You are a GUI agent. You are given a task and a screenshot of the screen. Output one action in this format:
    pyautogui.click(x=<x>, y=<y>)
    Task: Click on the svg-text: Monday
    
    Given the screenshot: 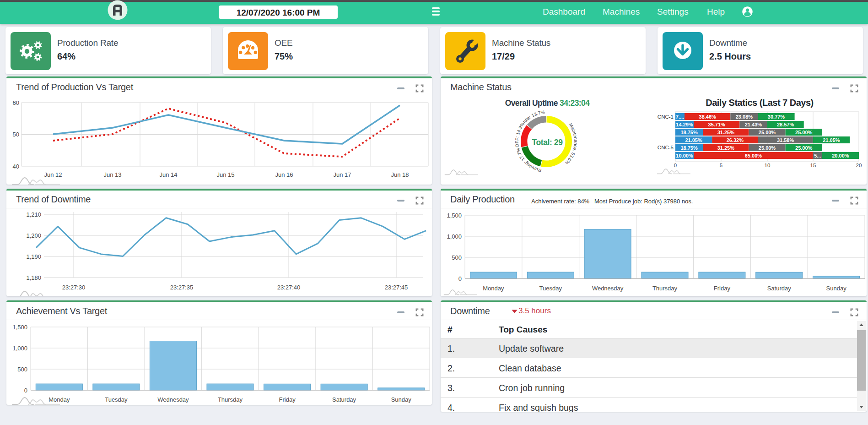 What is the action you would take?
    pyautogui.click(x=493, y=289)
    